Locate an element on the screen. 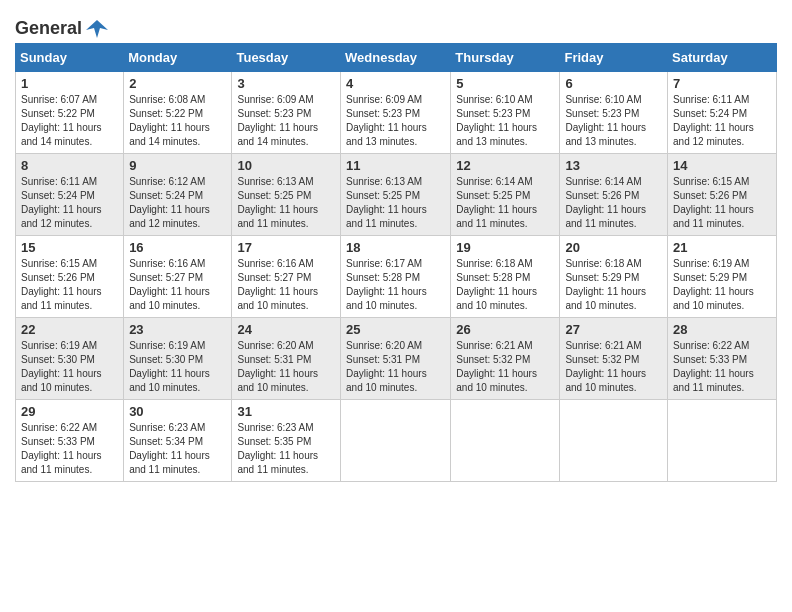 The width and height of the screenshot is (792, 612). day-info: Sunrise: 6:13 AM Sunset: 5:25 PM Dayligh… is located at coordinates (286, 203).